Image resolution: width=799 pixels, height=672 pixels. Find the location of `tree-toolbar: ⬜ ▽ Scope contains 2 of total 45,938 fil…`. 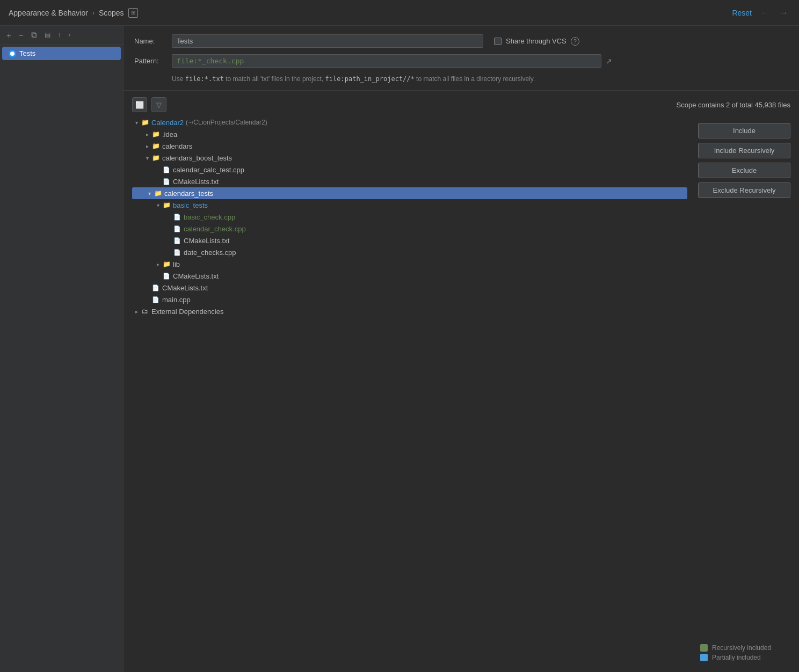

tree-toolbar: ⬜ ▽ Scope contains 2 of total 45,938 fil… is located at coordinates (466, 105).